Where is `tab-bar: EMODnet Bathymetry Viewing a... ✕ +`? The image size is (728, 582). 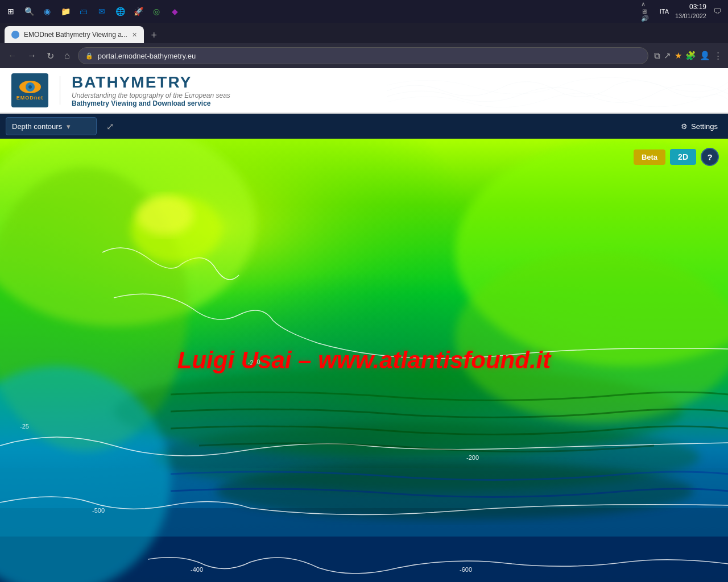
tab-bar: EMODnet Bathymetry Viewing a... ✕ + is located at coordinates (364, 33).